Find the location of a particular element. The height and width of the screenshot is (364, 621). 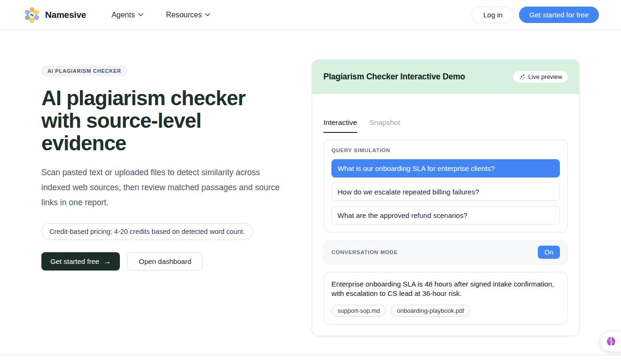

demo-card-header: Plagiarism Checker Interactive Demo Live… is located at coordinates (446, 77).